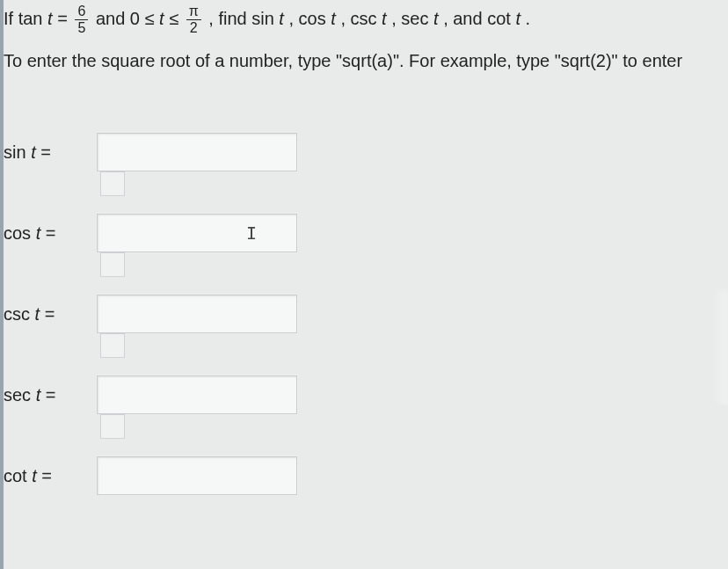 The image size is (728, 569). What do you see at coordinates (50, 153) in the screenshot?
I see `label-sin: sin t =` at bounding box center [50, 153].